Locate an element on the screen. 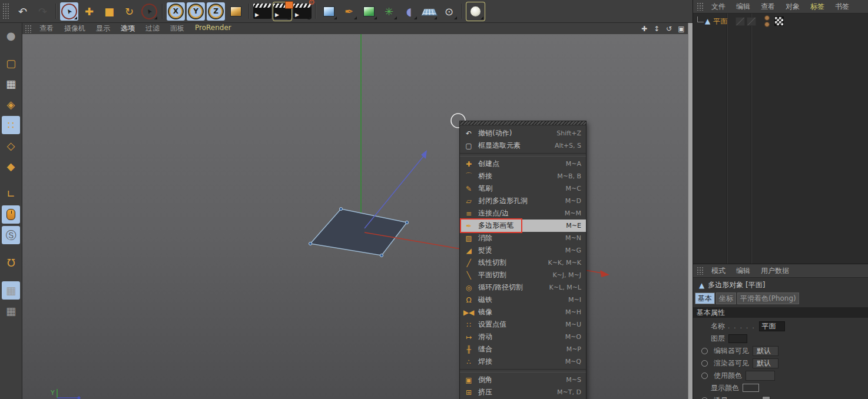 The width and height of the screenshot is (868, 399). menu-item-loop-path-cut: ◎ 循环/路径切割 K~L, M~L is located at coordinates (523, 287).